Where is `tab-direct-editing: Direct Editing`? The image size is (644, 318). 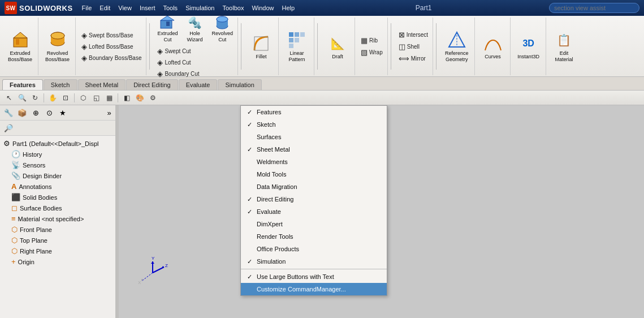 tab-direct-editing: Direct Editing is located at coordinates (152, 85).